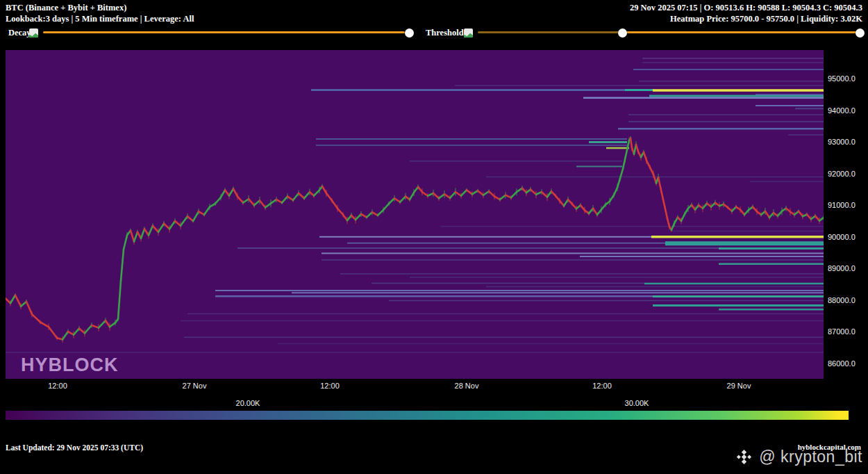 The image size is (868, 474). I want to click on threshold-slider-handle-high, so click(860, 33).